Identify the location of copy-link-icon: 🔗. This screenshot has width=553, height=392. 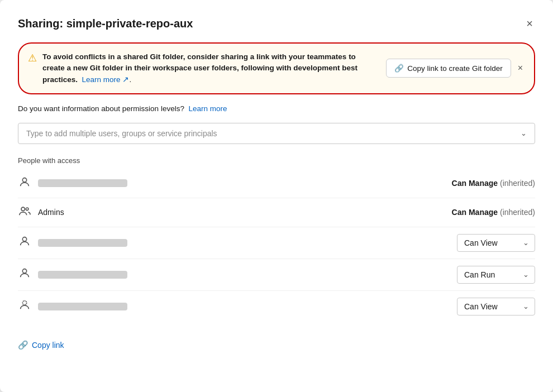
(23, 345).